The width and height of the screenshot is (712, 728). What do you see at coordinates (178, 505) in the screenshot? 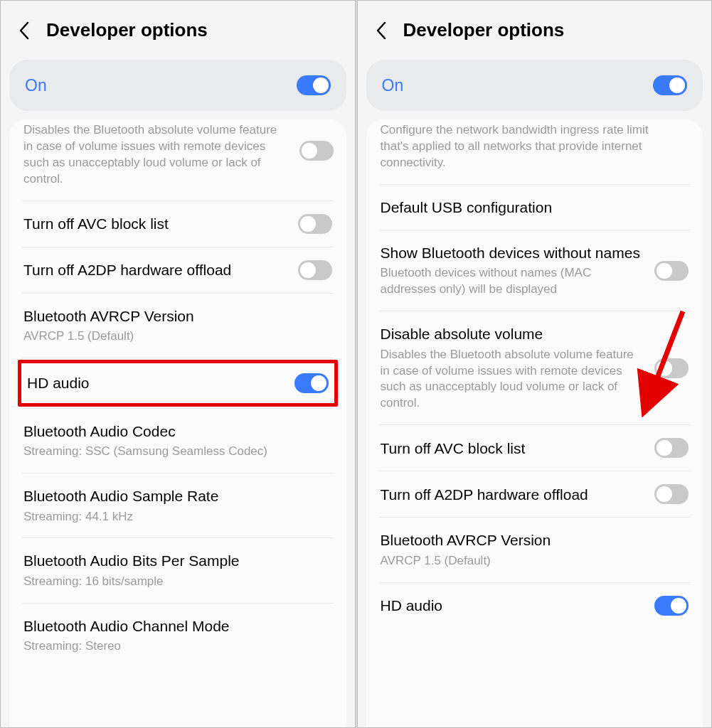
I see `item-bt-sample-rate: Bluetooth Audio Sample Rate Streaming: 4…` at bounding box center [178, 505].